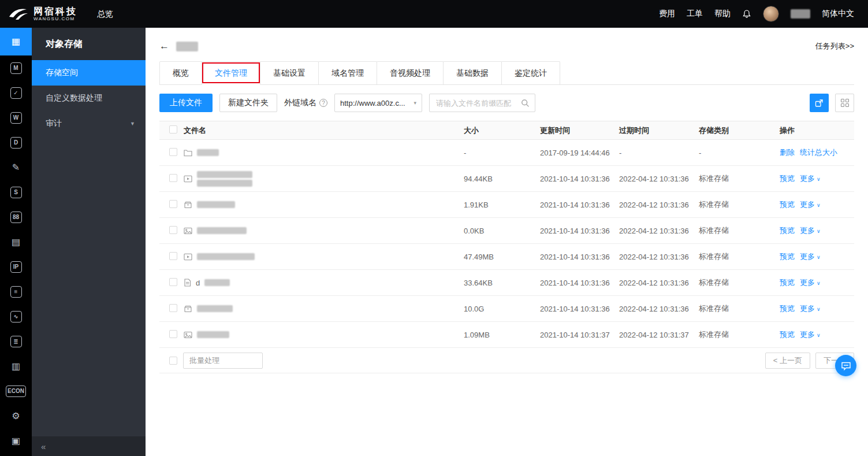  What do you see at coordinates (16, 42) in the screenshot?
I see `rail-item-products-grid: ▦` at bounding box center [16, 42].